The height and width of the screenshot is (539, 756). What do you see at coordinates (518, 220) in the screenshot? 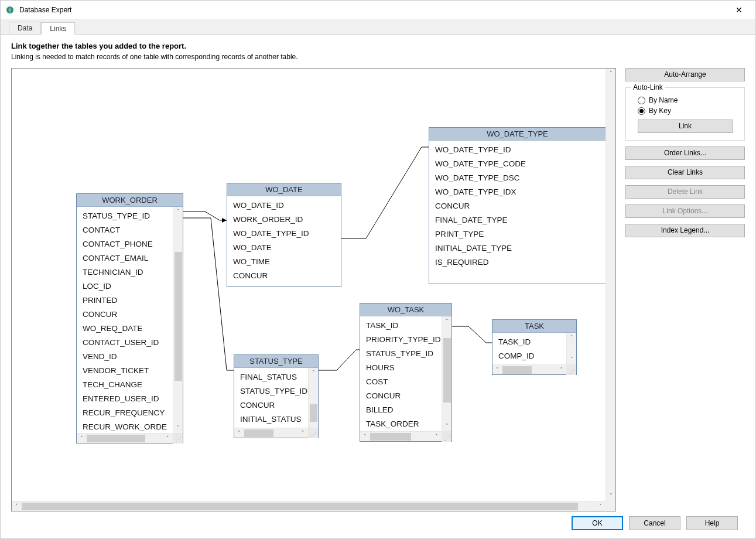
I see `field: FINAL_DATE_TYPE` at bounding box center [518, 220].